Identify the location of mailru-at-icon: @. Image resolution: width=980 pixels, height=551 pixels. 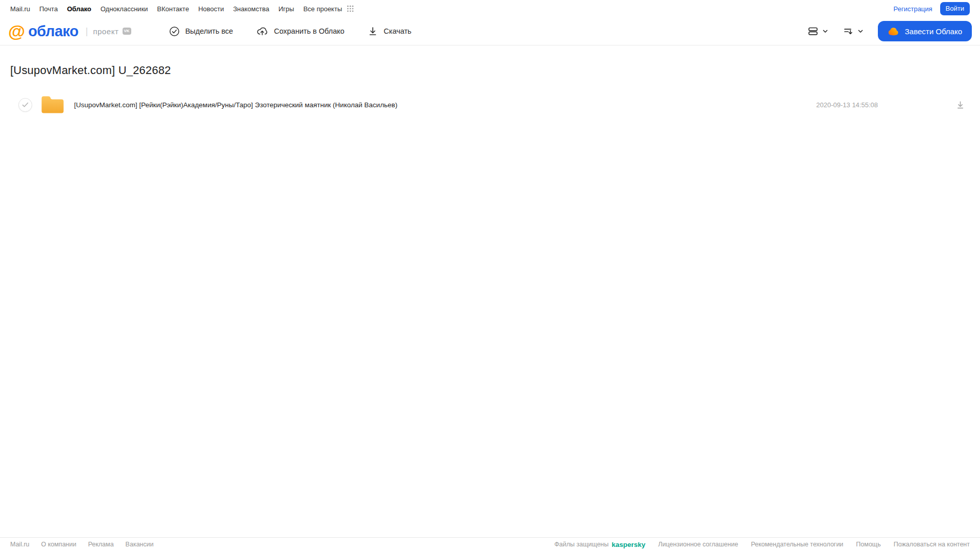
(16, 32).